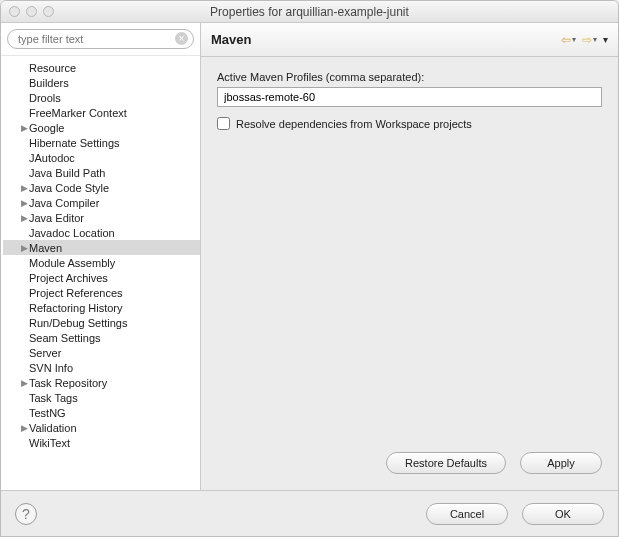 Image resolution: width=619 pixels, height=537 pixels. Describe the element at coordinates (310, 12) in the screenshot. I see `window-title: Properties for arquillian-example-junit` at that location.